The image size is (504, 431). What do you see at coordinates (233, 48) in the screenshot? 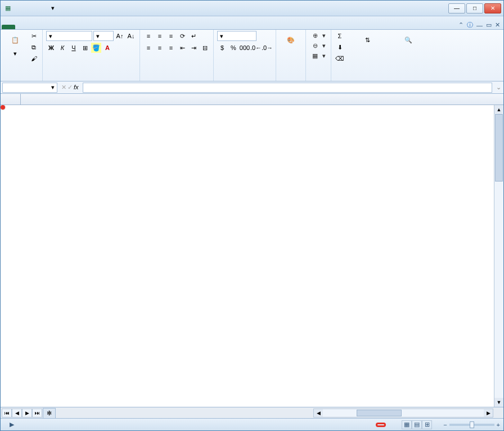
I see `percent-icon: %` at bounding box center [233, 48].